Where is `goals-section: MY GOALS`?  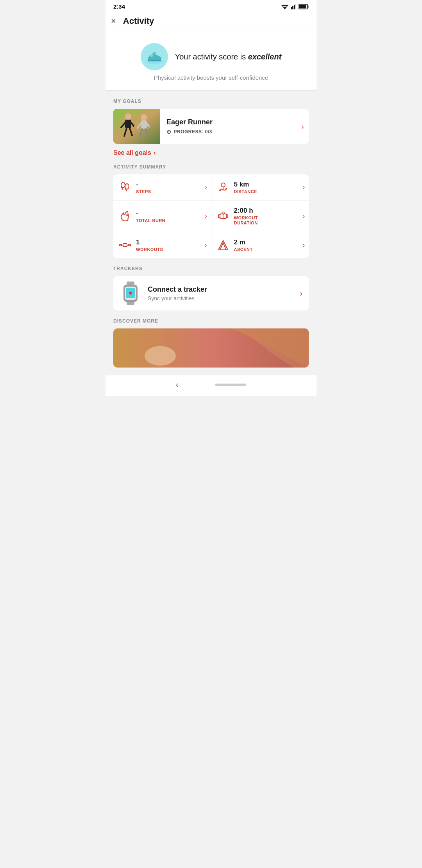 goals-section: MY GOALS is located at coordinates (211, 201).